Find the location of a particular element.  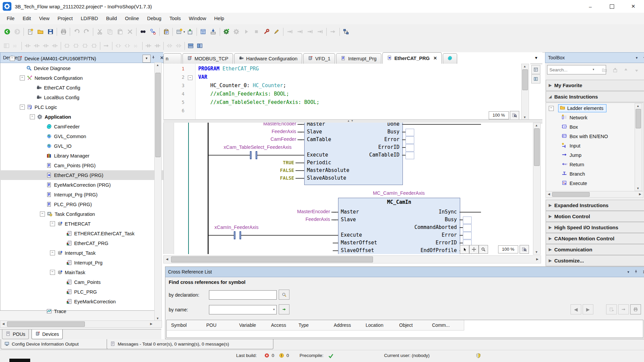

devices-vscrollbar: ▲ ▼ is located at coordinates (158, 192).